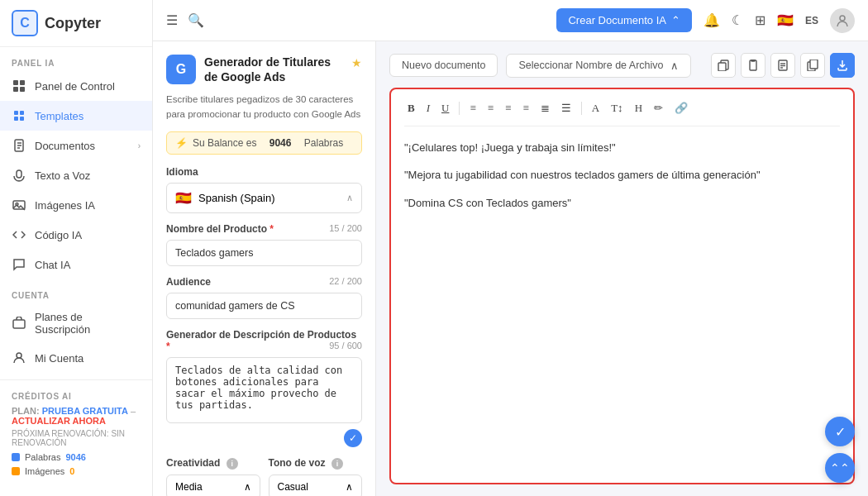 This screenshot has height=496, width=868. Describe the element at coordinates (511, 21) in the screenshot. I see `topbar: ☰ 🔍 Crear Documento IA ⌃ 🔔 ☾ ⊞ 🇪🇸 ES` at that location.